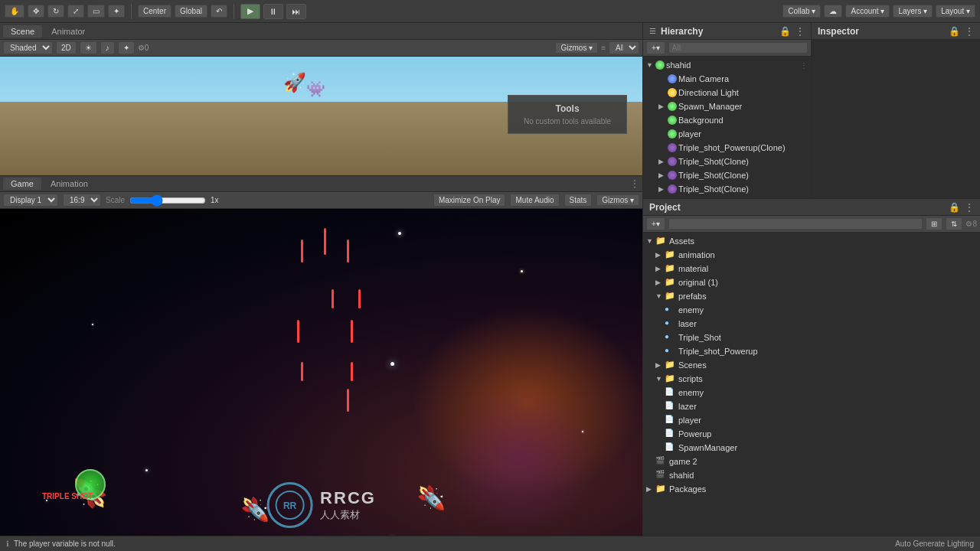 Image resolution: width=980 pixels, height=551 pixels. What do you see at coordinates (812, 282) in the screenshot?
I see `proj-original: ▶ 📁 original (1)` at bounding box center [812, 282].